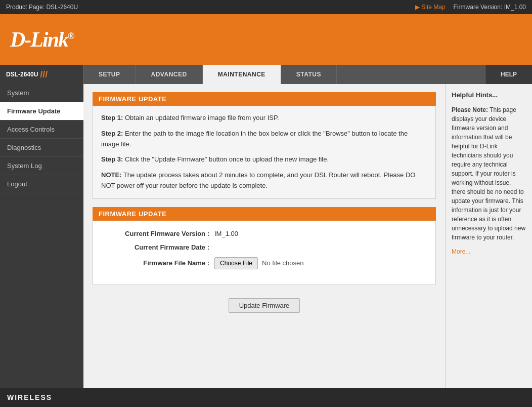  Describe the element at coordinates (489, 174) in the screenshot. I see `help-body-text: This page displays your device firmware …` at that location.